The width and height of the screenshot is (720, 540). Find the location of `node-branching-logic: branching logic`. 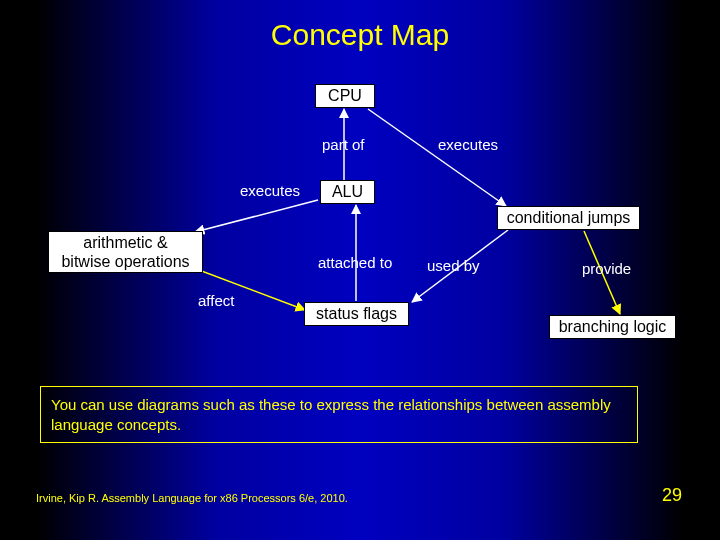

node-branching-logic: branching logic is located at coordinates (612, 327).